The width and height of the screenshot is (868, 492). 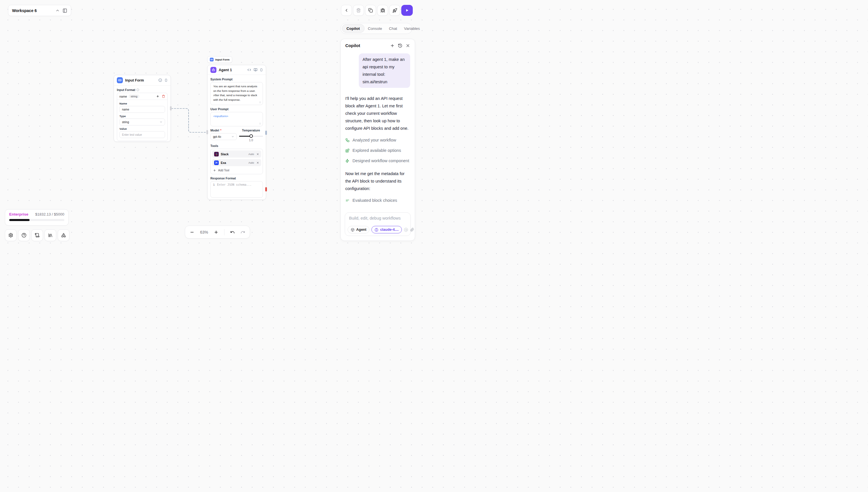 I want to click on zoom-out-icon, so click(x=192, y=232).